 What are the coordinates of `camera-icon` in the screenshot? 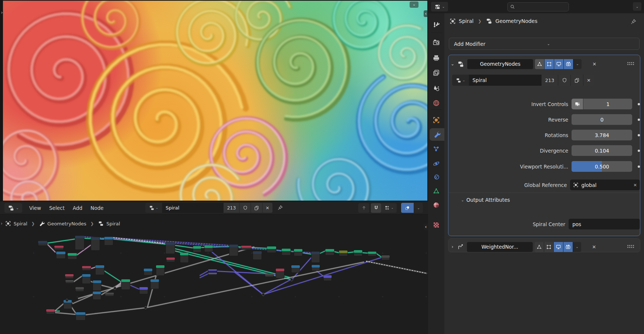 It's located at (569, 64).